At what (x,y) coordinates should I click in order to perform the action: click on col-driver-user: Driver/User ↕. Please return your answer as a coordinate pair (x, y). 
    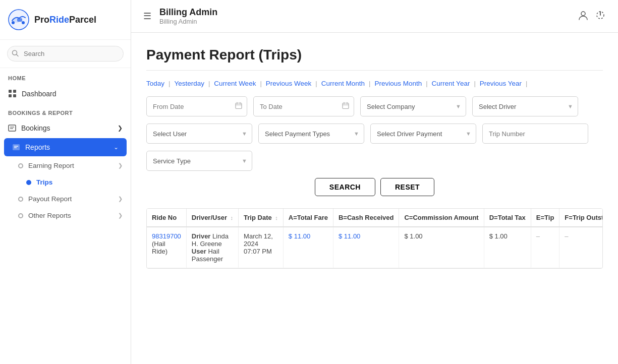
    Looking at the image, I should click on (212, 218).